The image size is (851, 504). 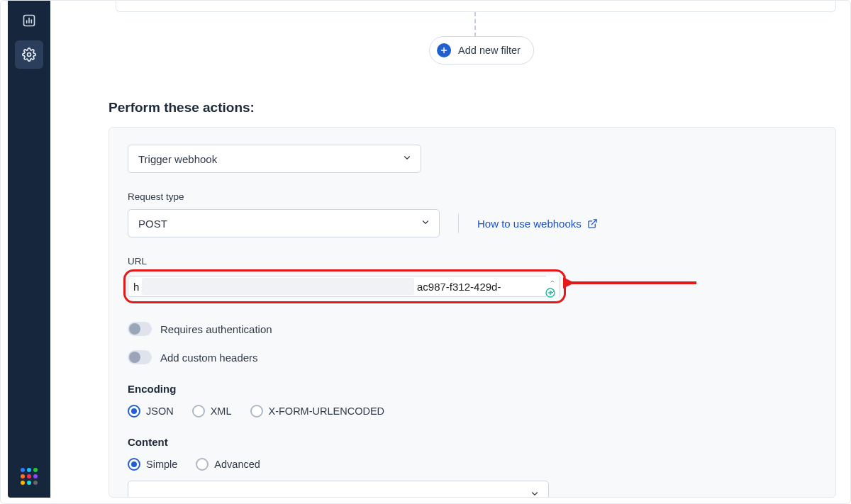 I want to click on section-heading: Perform these actions:, so click(x=182, y=108).